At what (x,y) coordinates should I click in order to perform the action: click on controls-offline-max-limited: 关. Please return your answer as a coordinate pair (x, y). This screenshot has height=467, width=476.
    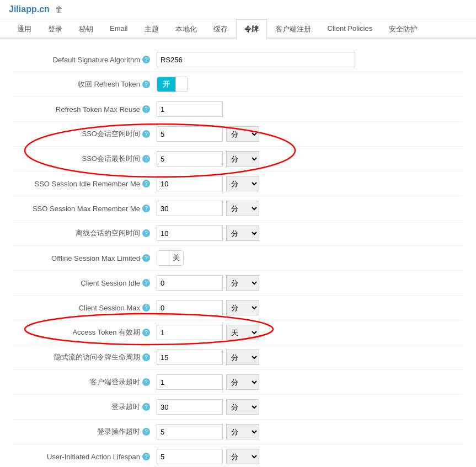
    Looking at the image, I should click on (170, 258).